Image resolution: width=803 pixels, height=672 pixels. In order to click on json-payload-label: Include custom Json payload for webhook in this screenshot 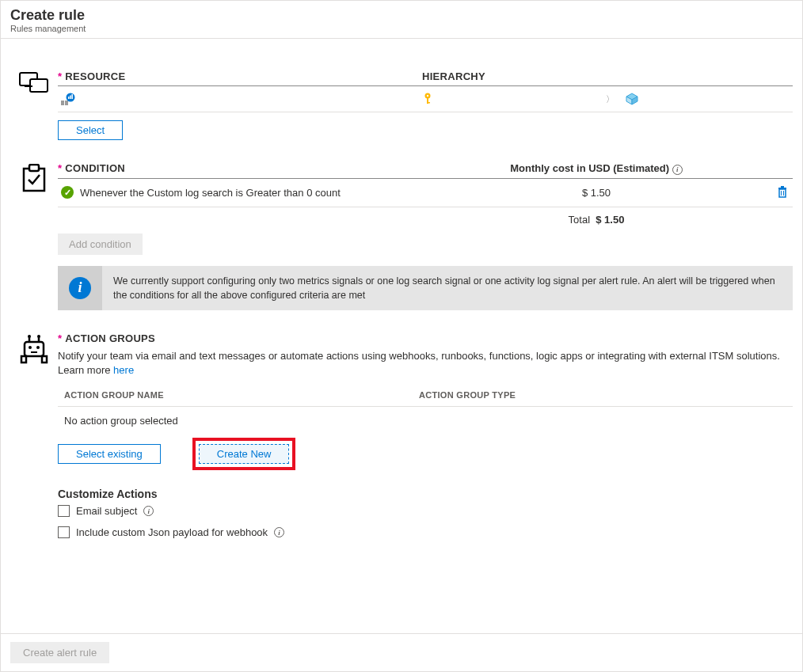, I will do `click(172, 532)`.